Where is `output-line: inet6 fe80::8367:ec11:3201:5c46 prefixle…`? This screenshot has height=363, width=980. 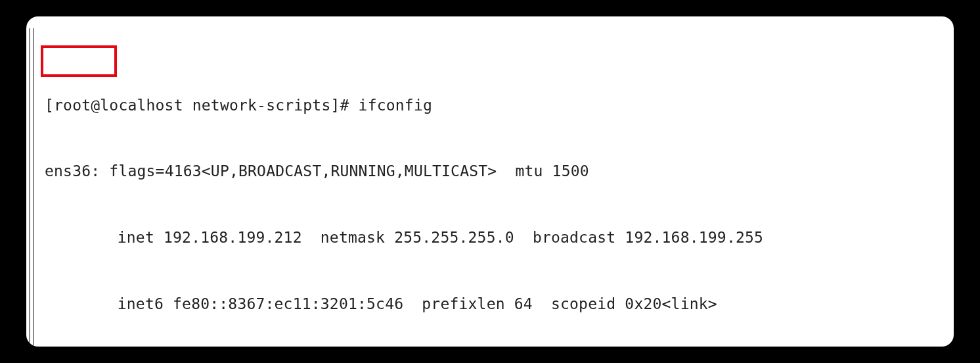 output-line: inet6 fe80::8367:ec11:3201:5c46 prefixle… is located at coordinates (490, 304).